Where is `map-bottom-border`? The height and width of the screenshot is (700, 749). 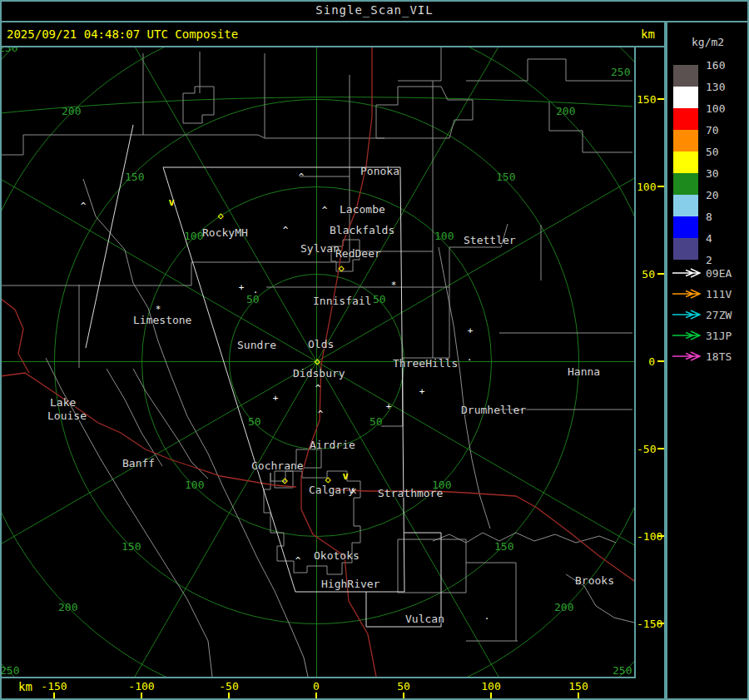 map-bottom-border is located at coordinates (318, 678).